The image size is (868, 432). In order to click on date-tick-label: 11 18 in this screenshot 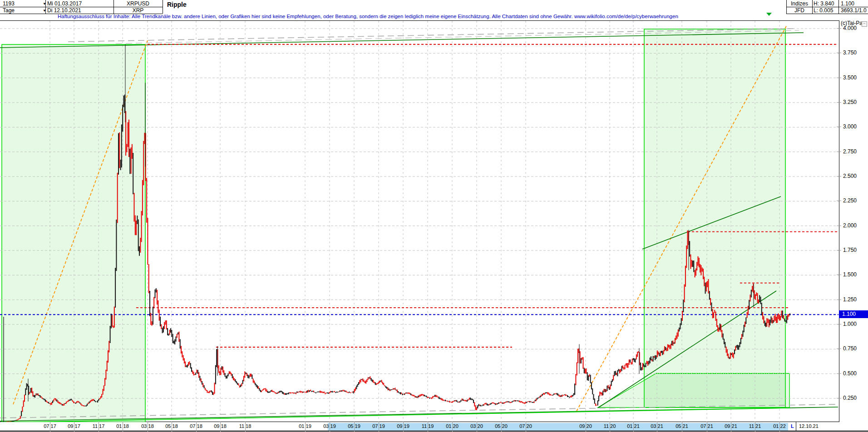, I will do `click(245, 426)`.